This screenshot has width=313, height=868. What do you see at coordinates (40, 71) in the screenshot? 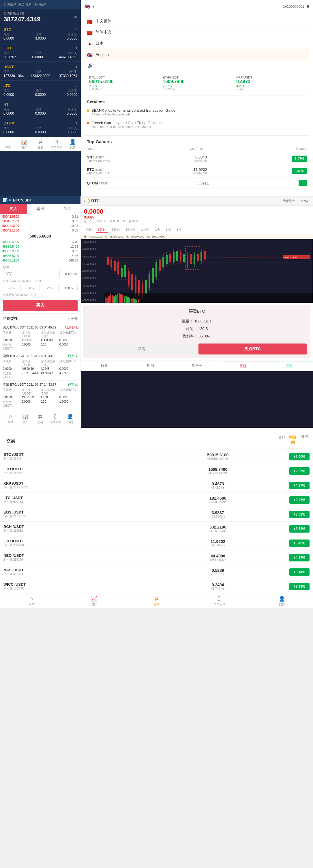
I see `asset-row-usdt: USDT › 可用 冻结 折合($) 137330.1064 123422.00…` at bounding box center [40, 71].